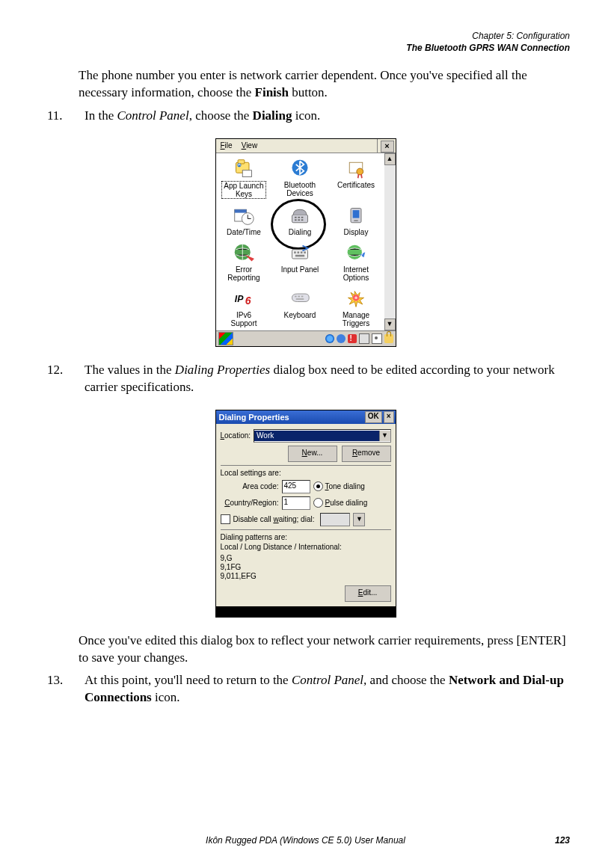 Image resolution: width=611 pixels, height=868 pixels. What do you see at coordinates (306, 547) in the screenshot?
I see `dialing-patterns-sub: Local / Long Distance / International:` at bounding box center [306, 547].